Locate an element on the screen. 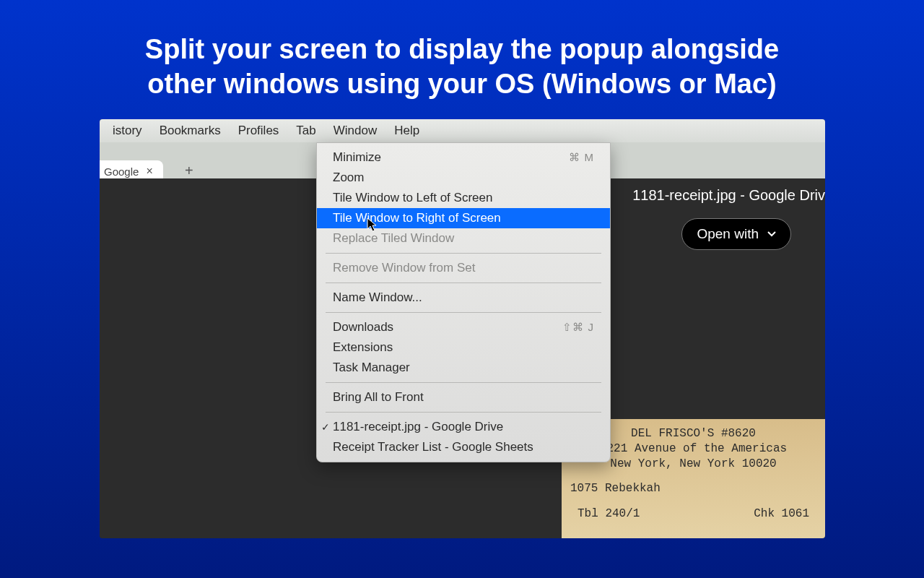 The height and width of the screenshot is (578, 924). menu-item: Tile Window to Left of Screen is located at coordinates (463, 198).